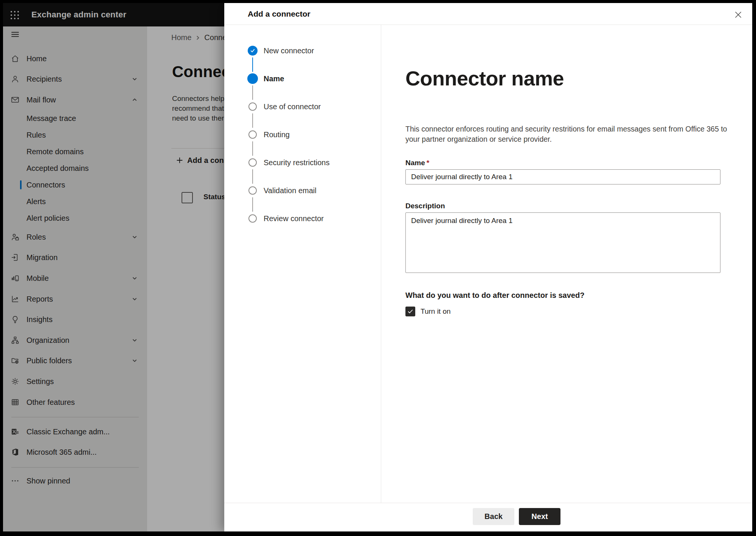  What do you see at coordinates (494, 516) in the screenshot?
I see `back-button: Back` at bounding box center [494, 516].